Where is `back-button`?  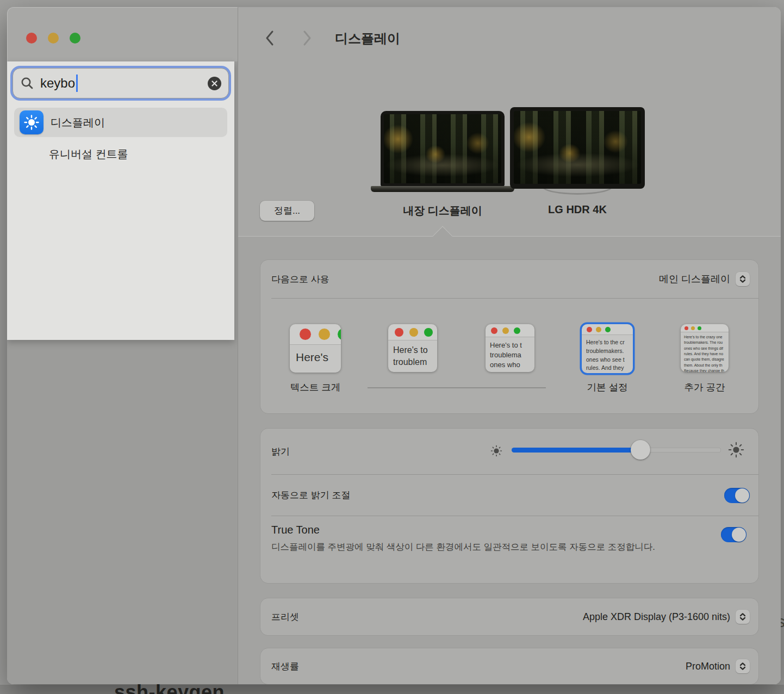
back-button is located at coordinates (270, 38).